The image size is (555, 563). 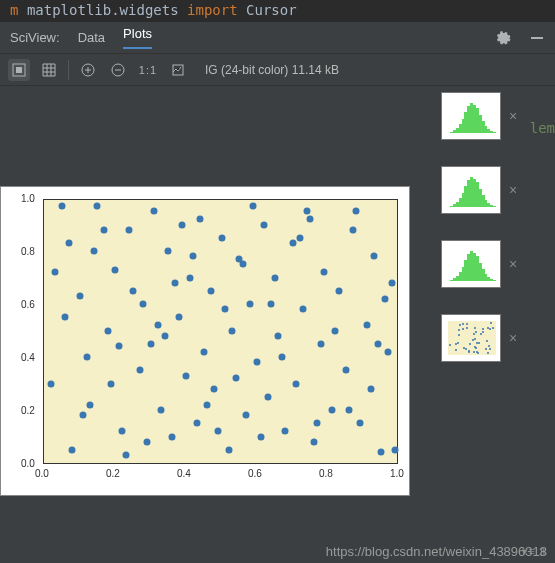 What do you see at coordinates (113, 474) in the screenshot?
I see `x-tick-label: 0.2` at bounding box center [113, 474].